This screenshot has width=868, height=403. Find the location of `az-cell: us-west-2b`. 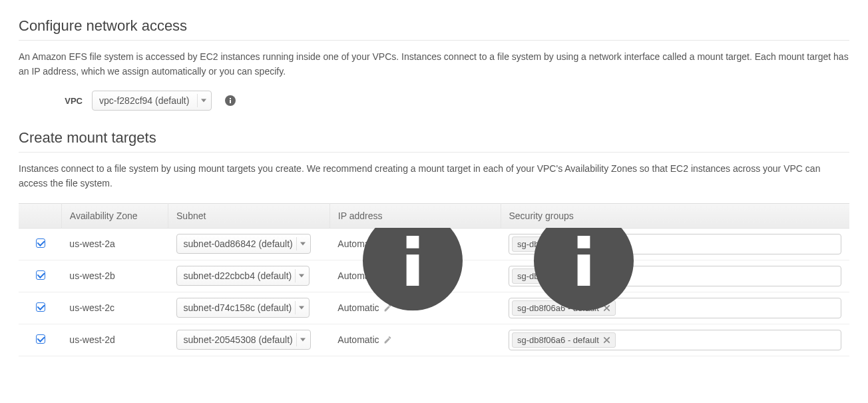

az-cell: us-west-2b is located at coordinates (114, 276).